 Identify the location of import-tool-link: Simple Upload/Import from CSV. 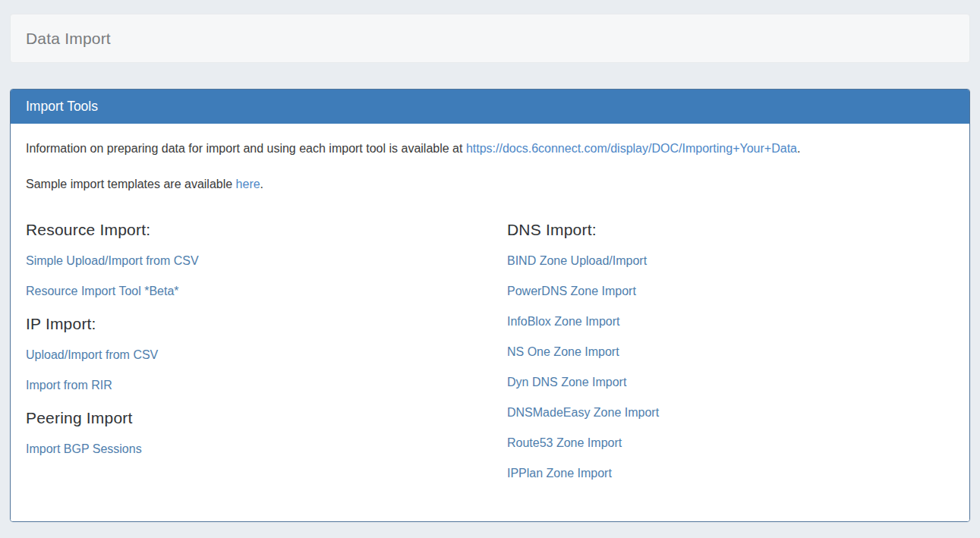
(112, 261).